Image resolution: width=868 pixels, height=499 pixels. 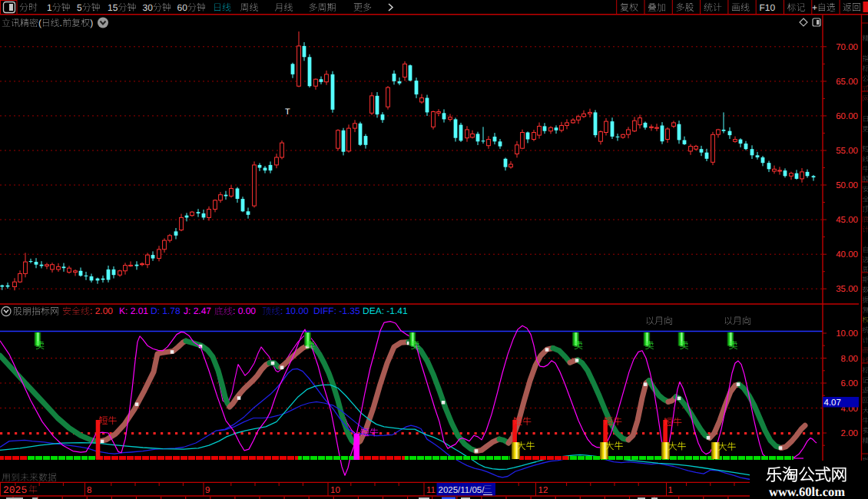 I want to click on svg-text: 5, so click(x=80, y=8).